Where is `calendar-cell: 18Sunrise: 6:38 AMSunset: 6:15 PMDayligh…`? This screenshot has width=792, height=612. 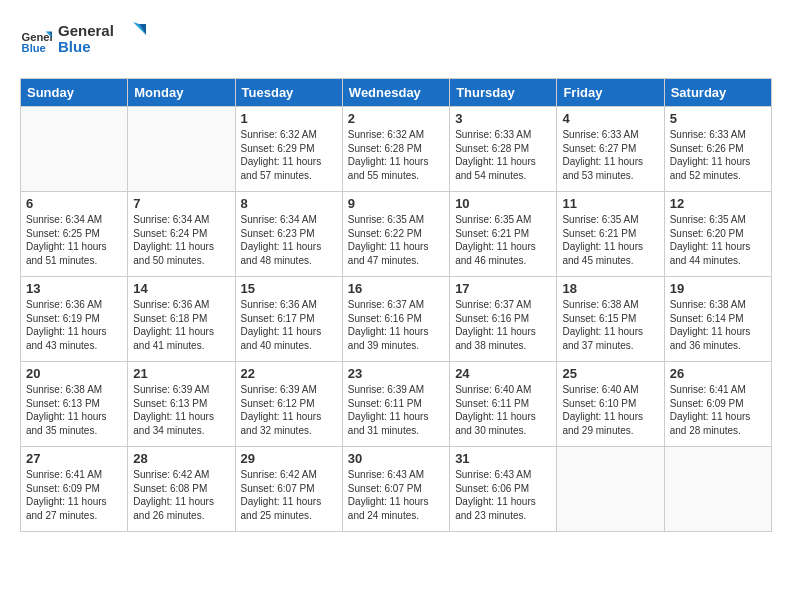
calendar-cell: 18Sunrise: 6:38 AMSunset: 6:15 PMDayligh… is located at coordinates (610, 320).